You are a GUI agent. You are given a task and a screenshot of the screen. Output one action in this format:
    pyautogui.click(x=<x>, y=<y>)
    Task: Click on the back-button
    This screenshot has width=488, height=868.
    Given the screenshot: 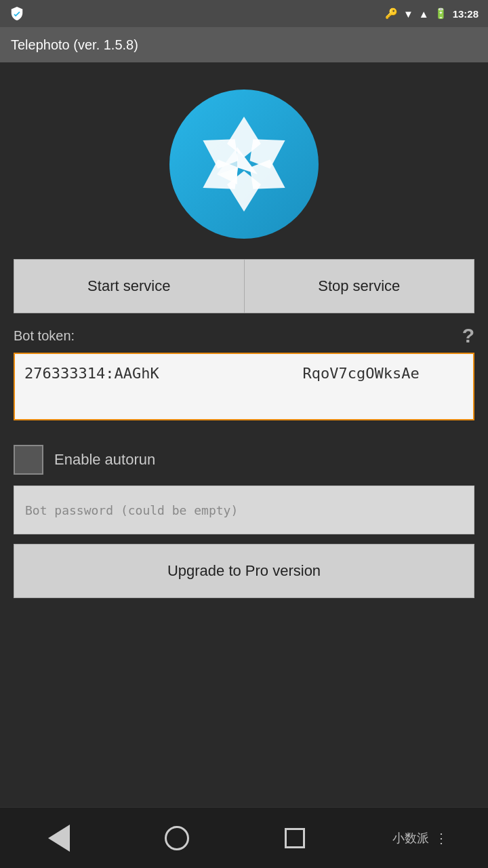 What is the action you would take?
    pyautogui.click(x=59, y=838)
    